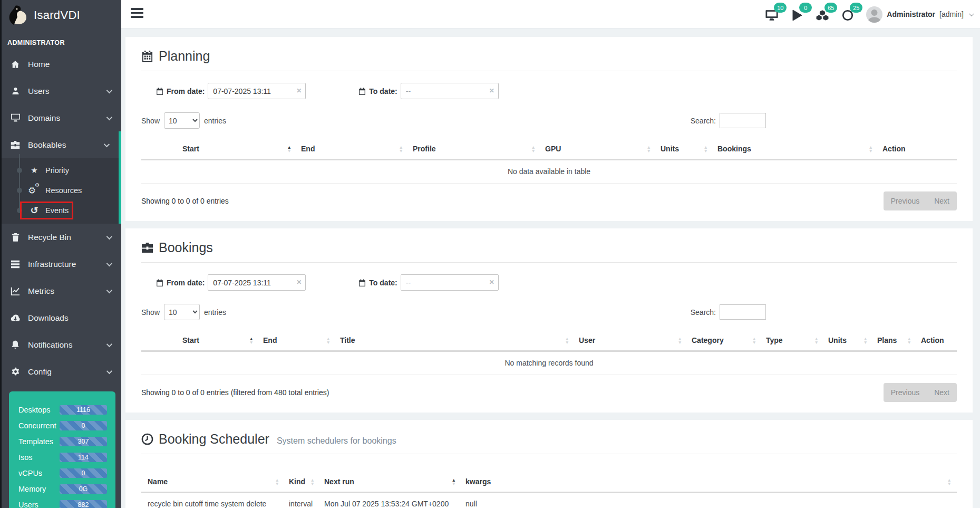 This screenshot has height=508, width=980. What do you see at coordinates (383, 283) in the screenshot?
I see `to-date-label: To date:` at bounding box center [383, 283].